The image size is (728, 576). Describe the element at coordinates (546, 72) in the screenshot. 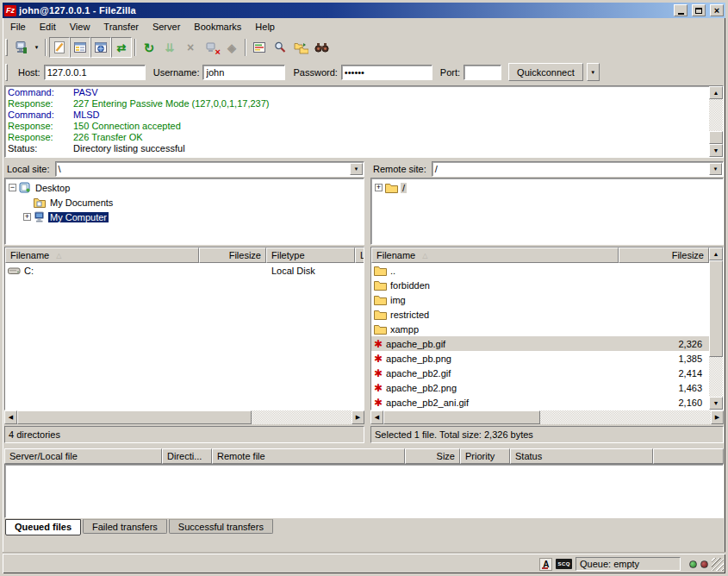

I see `quickconnect-button: Quickconnect` at that location.